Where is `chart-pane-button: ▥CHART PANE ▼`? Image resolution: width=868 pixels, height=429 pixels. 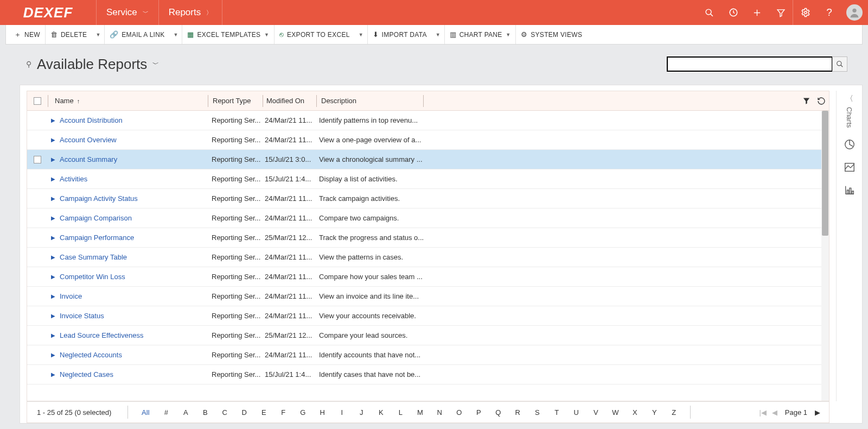 chart-pane-button: ▥CHART PANE ▼ is located at coordinates (481, 35).